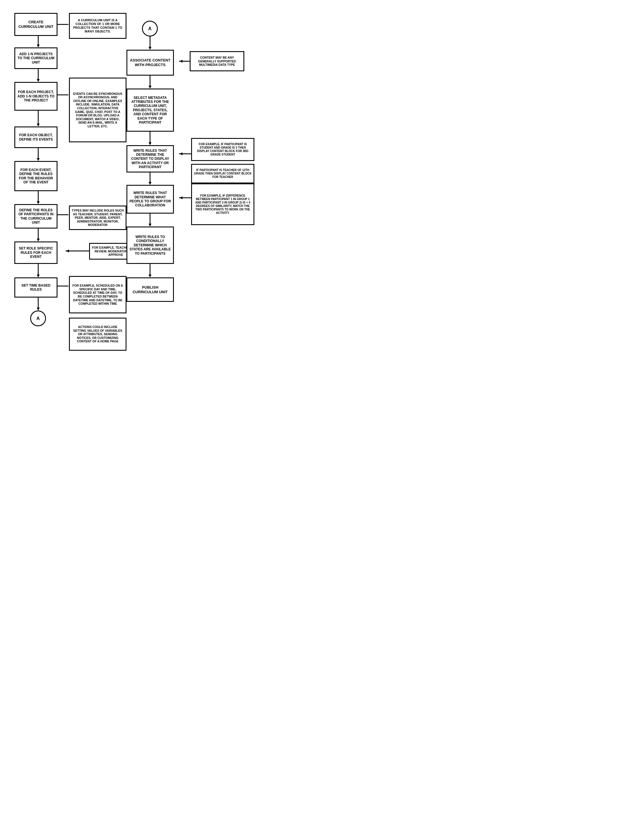  What do you see at coordinates (36, 253) in the screenshot?
I see `set-role-rules-box: SET ROLE SPECIFIC RULES FOR EACH EVENT` at bounding box center [36, 253].